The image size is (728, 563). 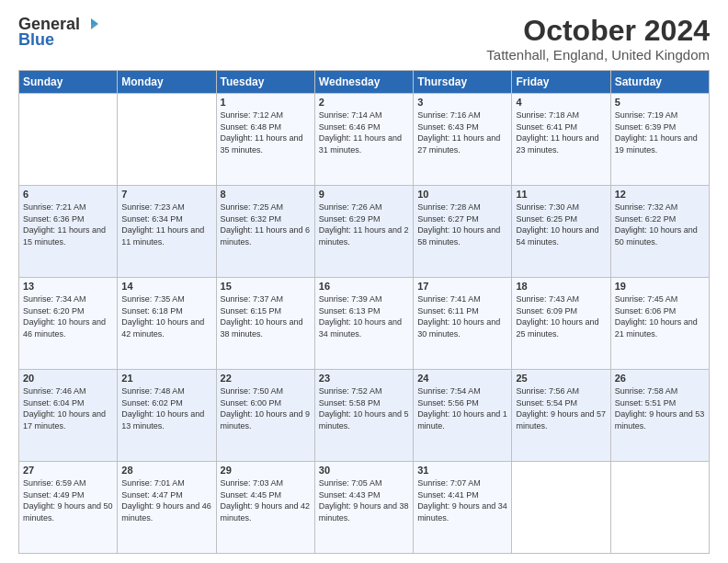 What do you see at coordinates (364, 286) in the screenshot?
I see `day-number: 16` at bounding box center [364, 286].